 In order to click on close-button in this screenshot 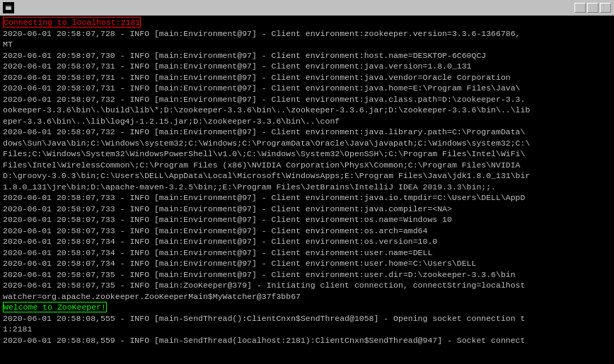, I will do `click(606, 8)`.